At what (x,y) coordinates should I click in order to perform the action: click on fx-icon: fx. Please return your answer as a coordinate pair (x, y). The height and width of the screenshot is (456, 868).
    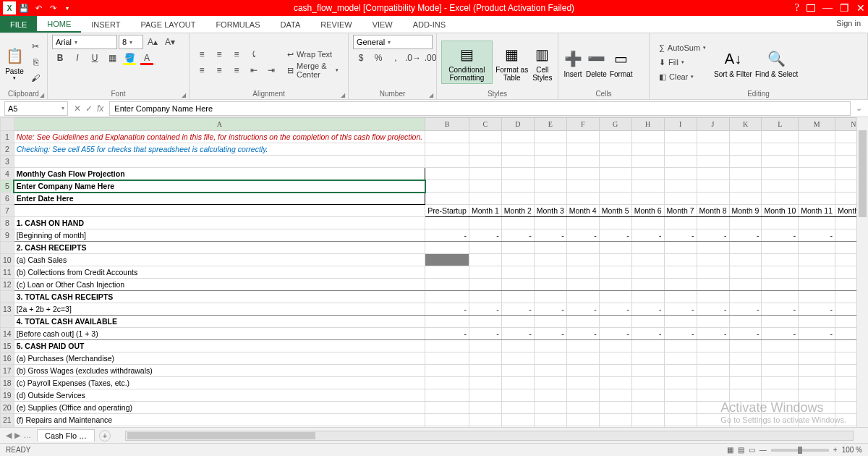
    Looking at the image, I should click on (100, 109).